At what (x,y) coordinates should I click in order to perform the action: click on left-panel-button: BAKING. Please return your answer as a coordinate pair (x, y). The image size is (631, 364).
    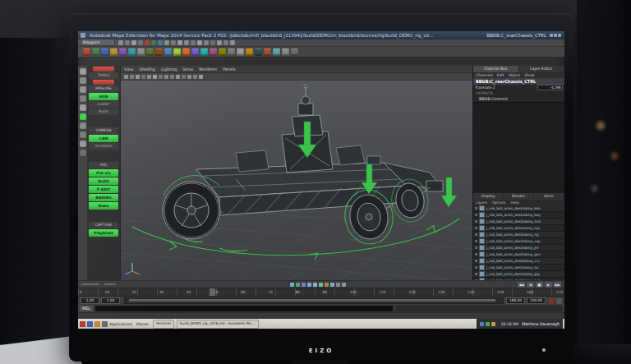
    Looking at the image, I should click on (104, 197).